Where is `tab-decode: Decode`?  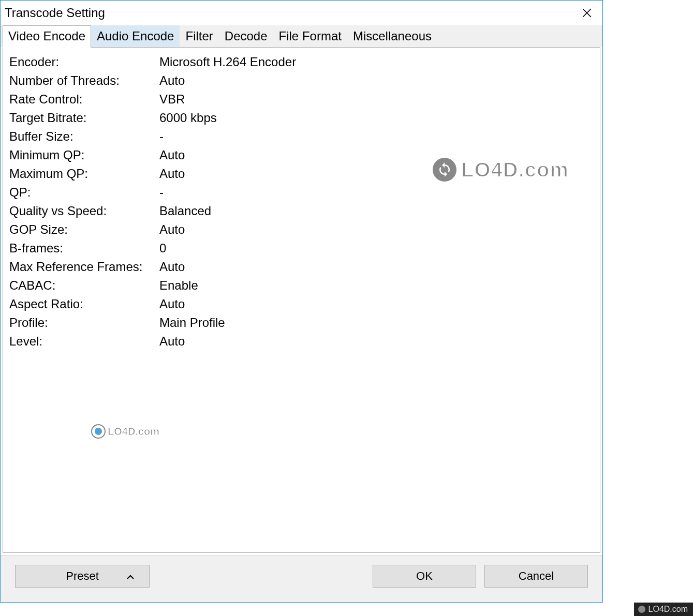 tab-decode: Decode is located at coordinates (246, 36).